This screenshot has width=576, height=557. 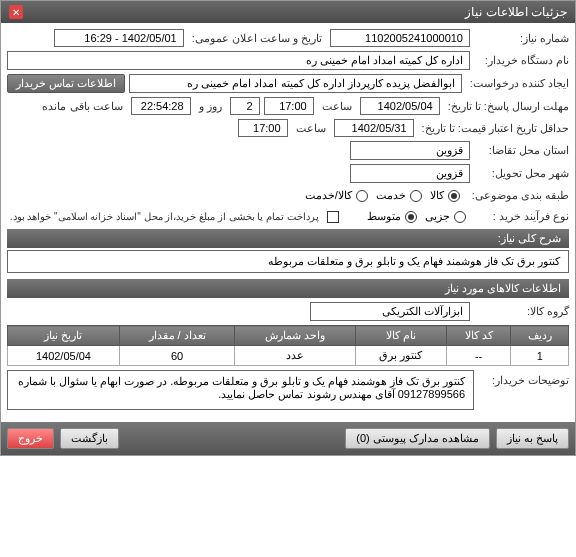 I want to click on validity-date-field: 1402/05/31, so click(x=374, y=128).